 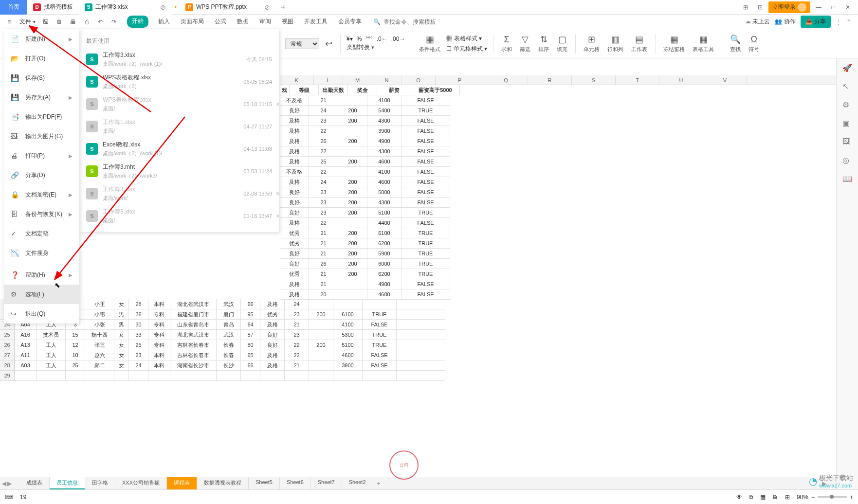 I want to click on cell: 25, so click(x=75, y=366).